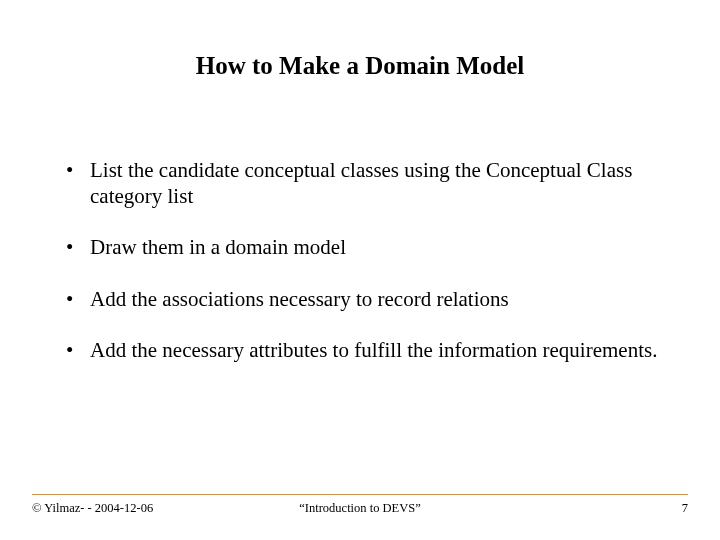 Image resolution: width=720 pixels, height=540 pixels. I want to click on list-item: Draw them in a domain model, so click(360, 248).